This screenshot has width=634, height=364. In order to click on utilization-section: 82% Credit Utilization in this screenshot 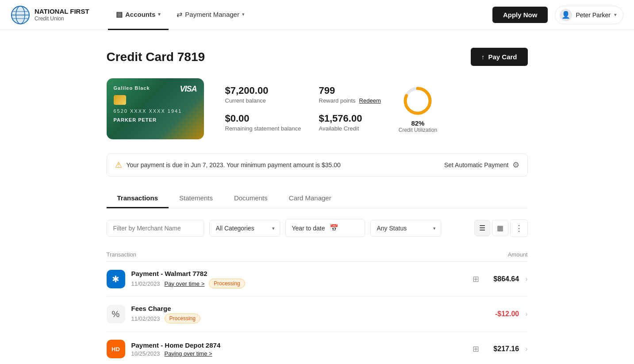, I will do `click(418, 109)`.